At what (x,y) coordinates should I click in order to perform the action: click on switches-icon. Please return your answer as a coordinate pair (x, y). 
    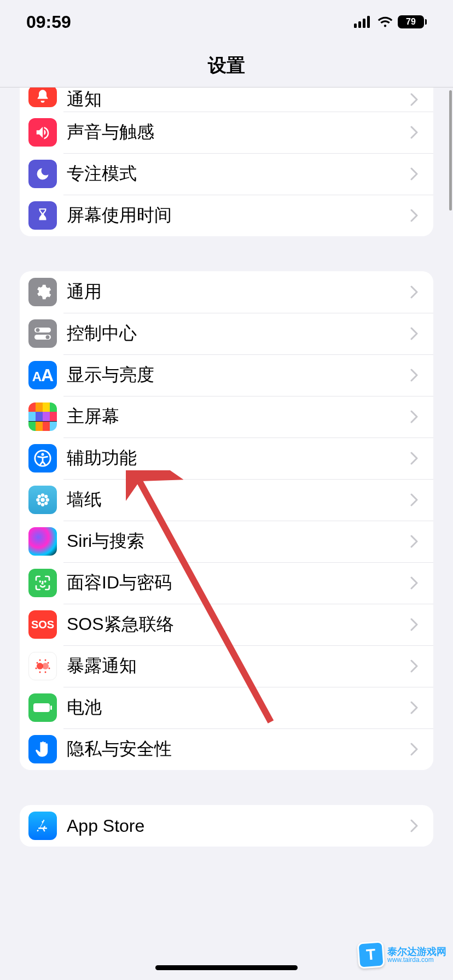
    Looking at the image, I should click on (43, 334).